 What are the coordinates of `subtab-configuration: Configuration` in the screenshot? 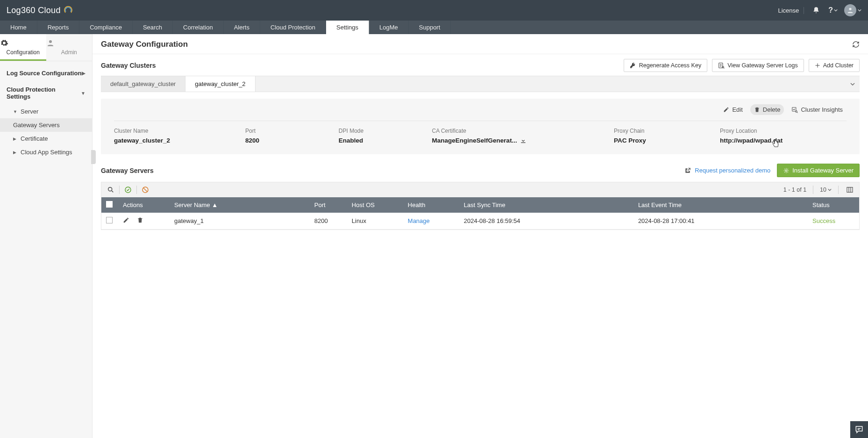 It's located at (23, 48).